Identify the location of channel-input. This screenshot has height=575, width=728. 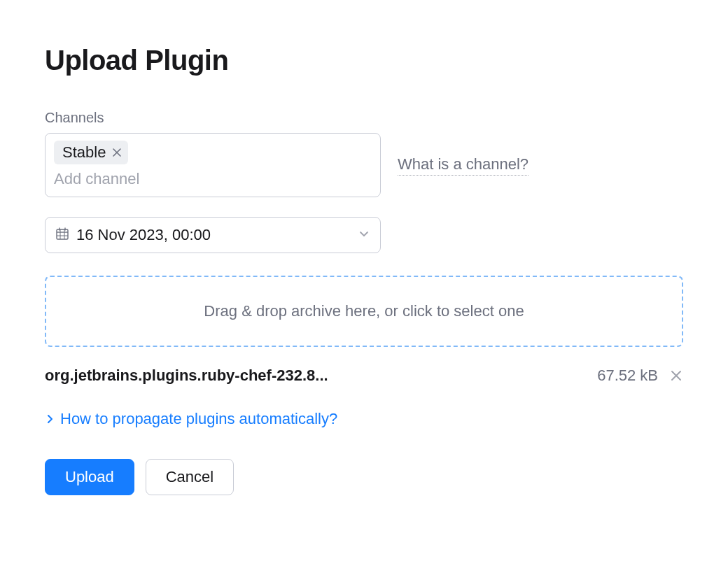
(213, 179).